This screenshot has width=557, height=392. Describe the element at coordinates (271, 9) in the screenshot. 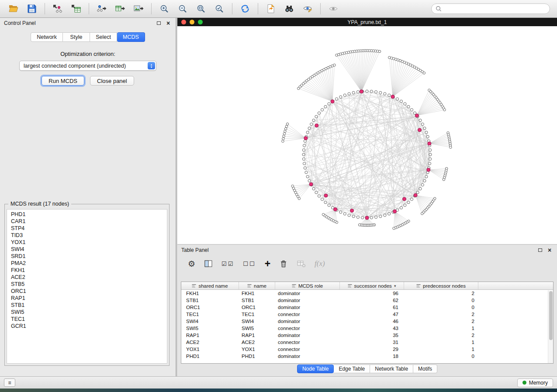

I see `share-document-button` at that location.